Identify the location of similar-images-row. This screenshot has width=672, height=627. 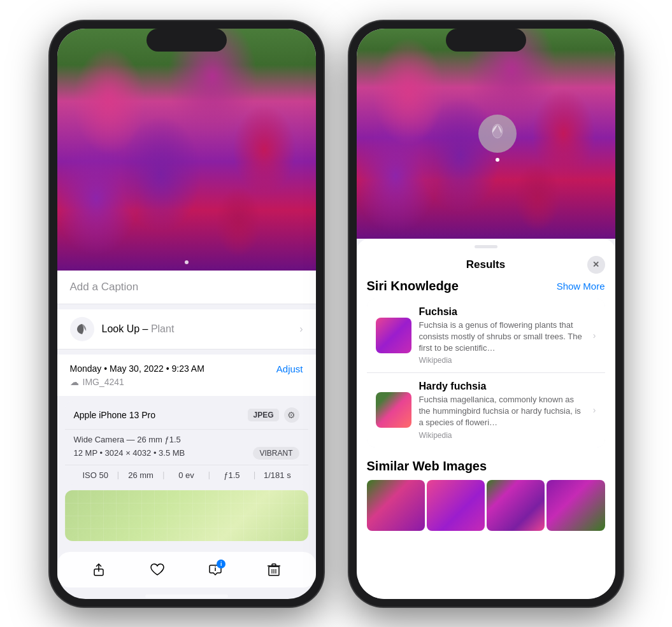
(486, 505).